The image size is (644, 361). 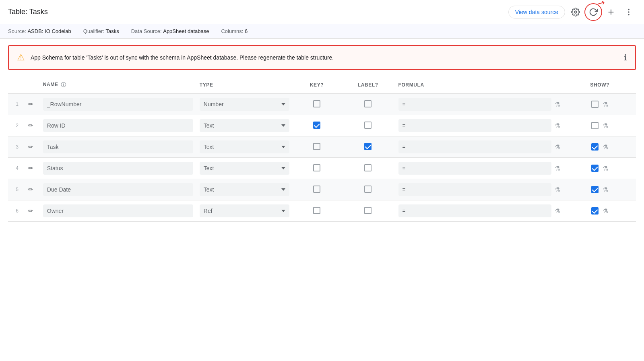 What do you see at coordinates (611, 12) in the screenshot?
I see `add-button` at bounding box center [611, 12].